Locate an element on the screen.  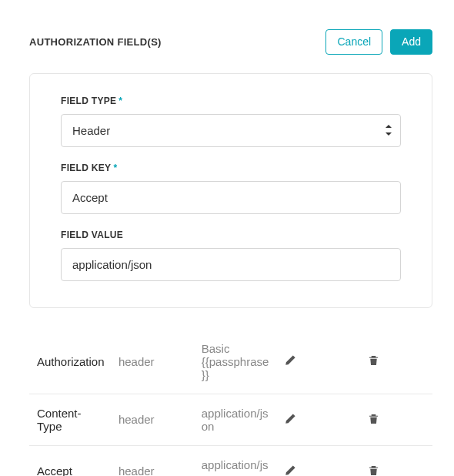
cell-key: Content-Type is located at coordinates (71, 419).